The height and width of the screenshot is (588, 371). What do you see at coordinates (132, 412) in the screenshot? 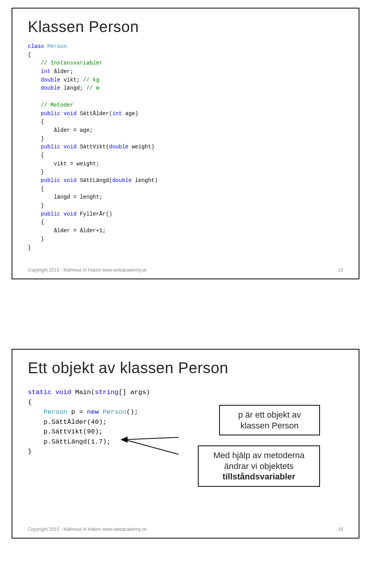
I see `txt: ();` at bounding box center [132, 412].